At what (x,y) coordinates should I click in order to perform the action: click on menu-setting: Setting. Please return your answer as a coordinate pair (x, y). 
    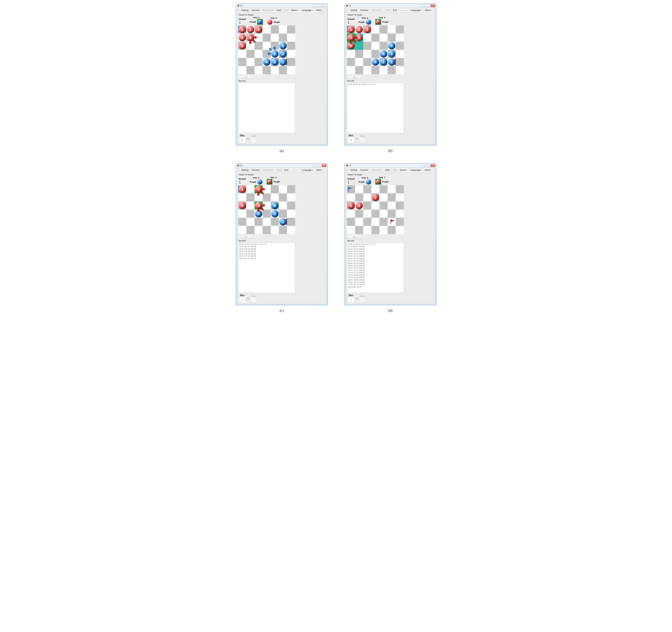
    Looking at the image, I should click on (245, 10).